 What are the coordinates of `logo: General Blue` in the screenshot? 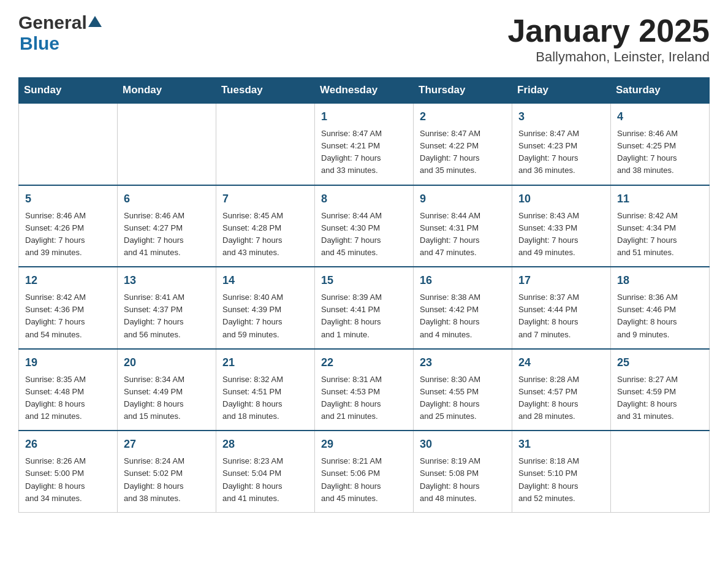 It's located at (61, 33).